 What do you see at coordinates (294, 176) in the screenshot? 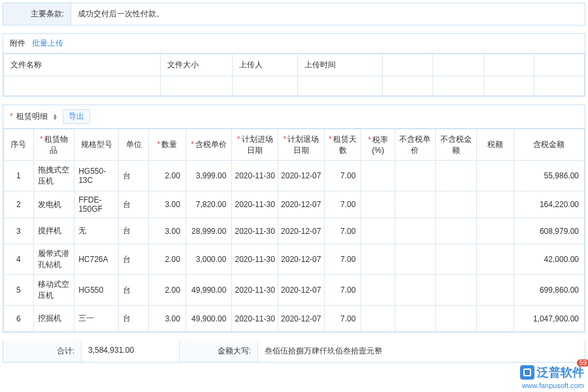
I see `table-row: 1拖拽式空压机HG550-13C台2.003,999.002020-11-302…` at bounding box center [294, 176].